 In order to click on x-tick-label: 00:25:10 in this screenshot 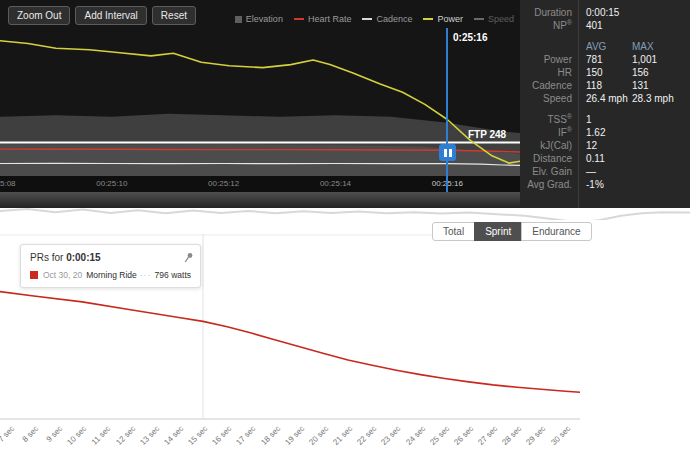, I will do `click(112, 184)`.